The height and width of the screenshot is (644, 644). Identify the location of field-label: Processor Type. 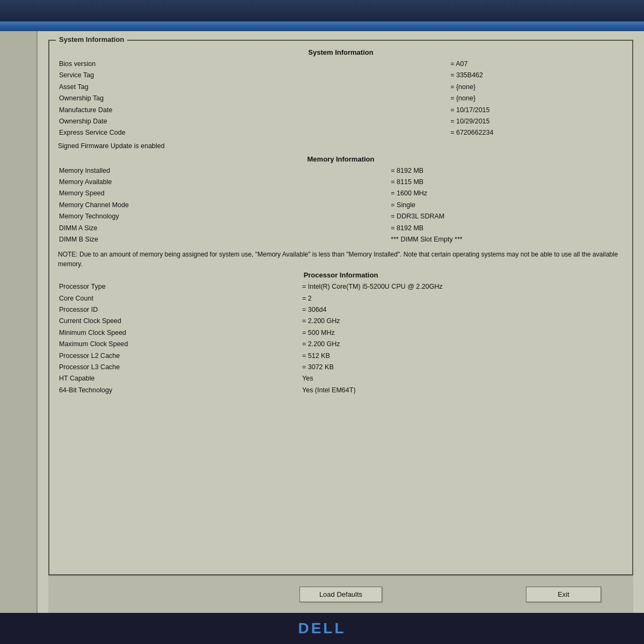
(177, 287).